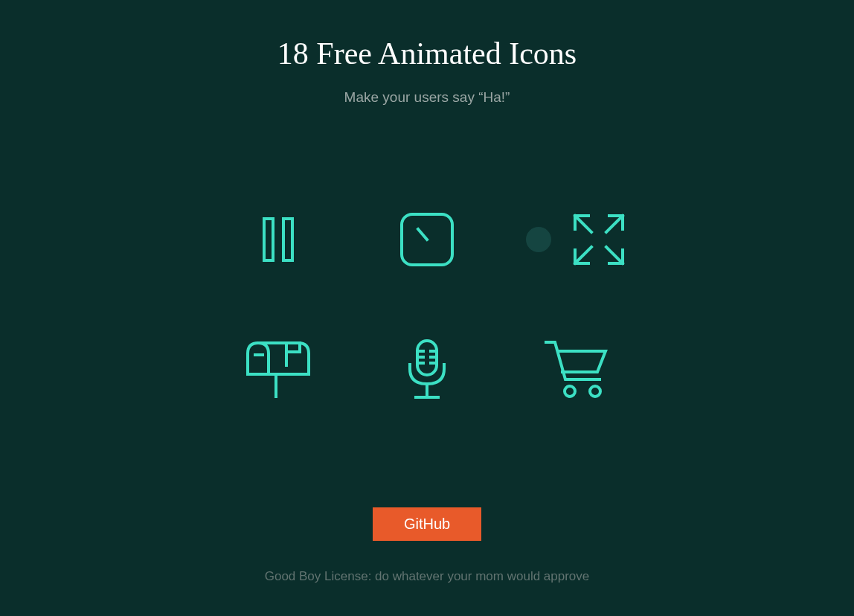 This screenshot has height=616, width=854. What do you see at coordinates (427, 97) in the screenshot?
I see `page-subtitle: Make your users say “Ha!”` at bounding box center [427, 97].